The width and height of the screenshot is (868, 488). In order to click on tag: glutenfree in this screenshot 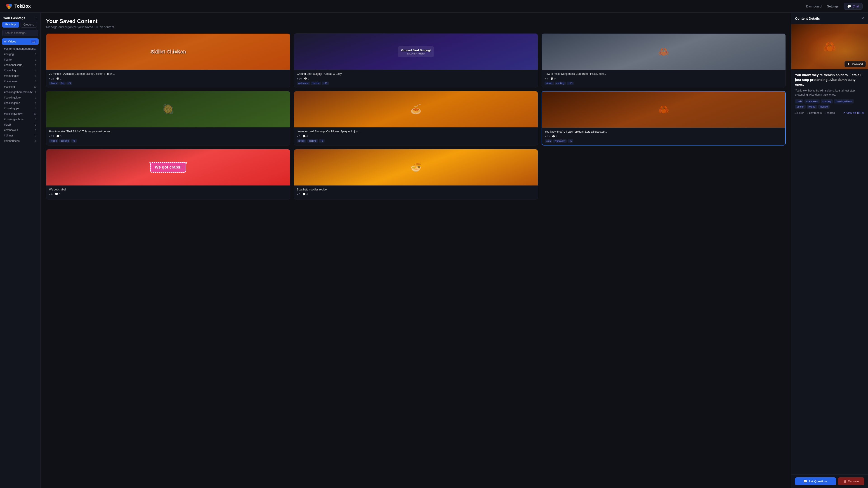, I will do `click(303, 83)`.